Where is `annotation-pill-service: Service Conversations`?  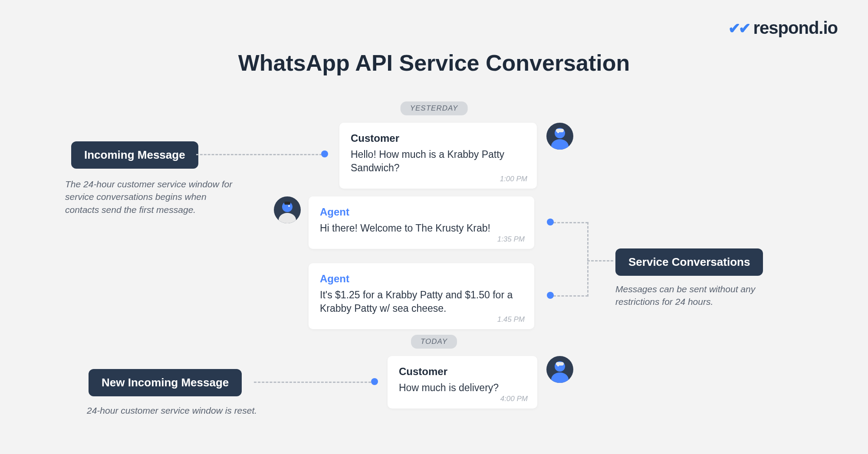
annotation-pill-service: Service Conversations is located at coordinates (689, 262).